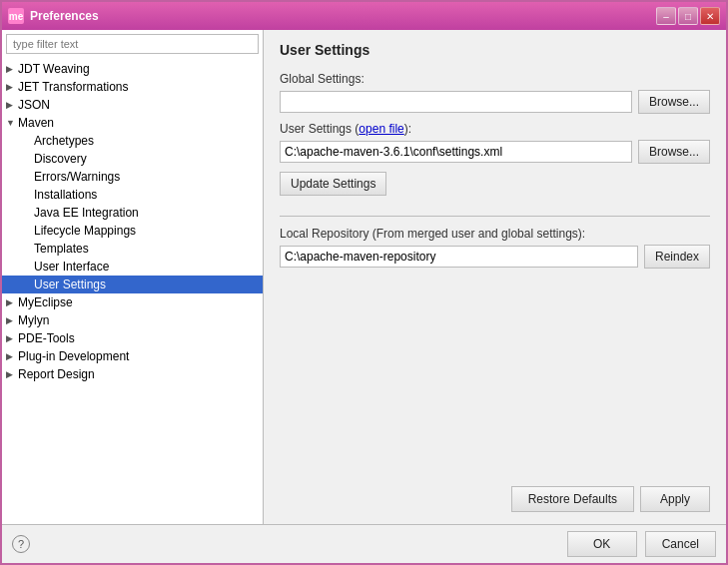  Describe the element at coordinates (381, 129) in the screenshot. I see `open-file-link: open file` at that location.